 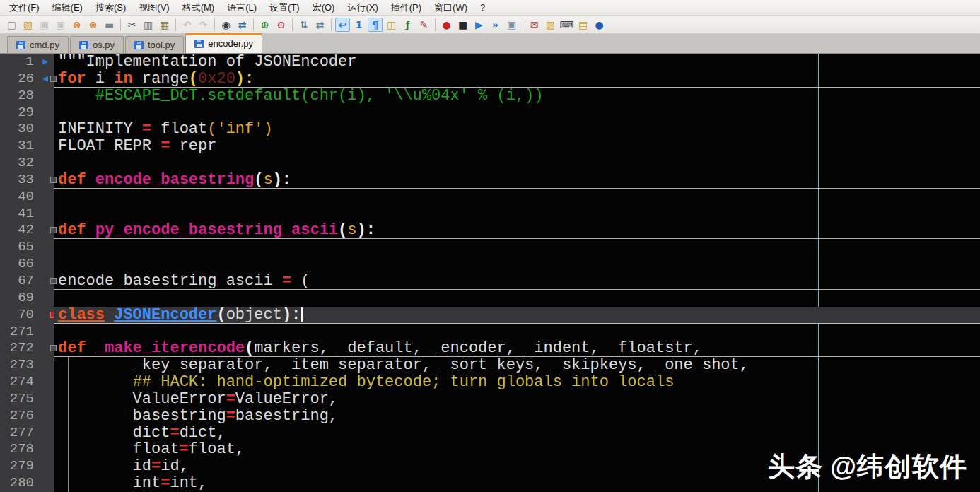 I want to click on code-text: ## HACK: hand-optimized bytecode; turn g…, so click(x=517, y=382).